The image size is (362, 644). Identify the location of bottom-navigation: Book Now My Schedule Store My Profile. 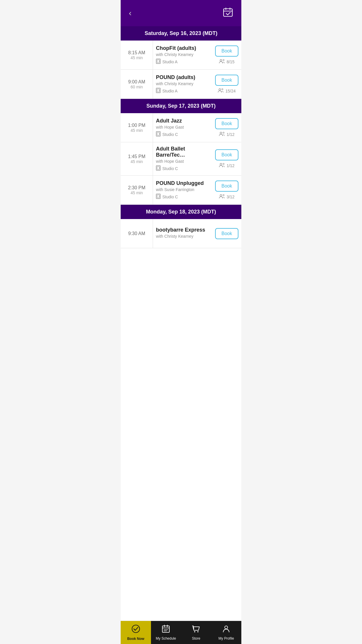
(181, 632).